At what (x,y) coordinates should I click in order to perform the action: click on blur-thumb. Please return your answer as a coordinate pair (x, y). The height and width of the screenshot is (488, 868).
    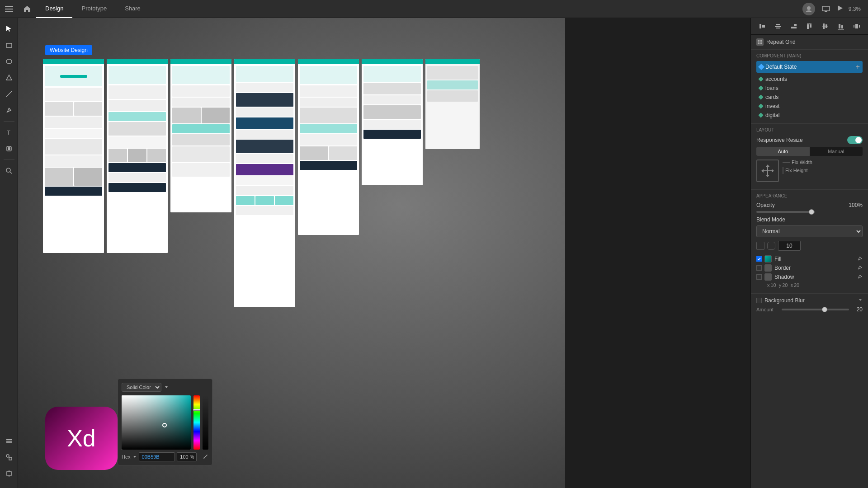
    Looking at the image, I should click on (825, 310).